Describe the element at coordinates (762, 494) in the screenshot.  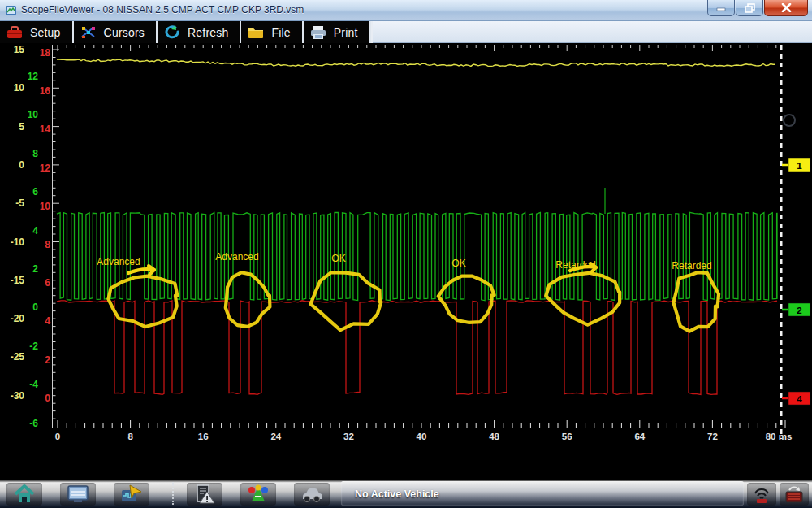
I see `wireless-button` at that location.